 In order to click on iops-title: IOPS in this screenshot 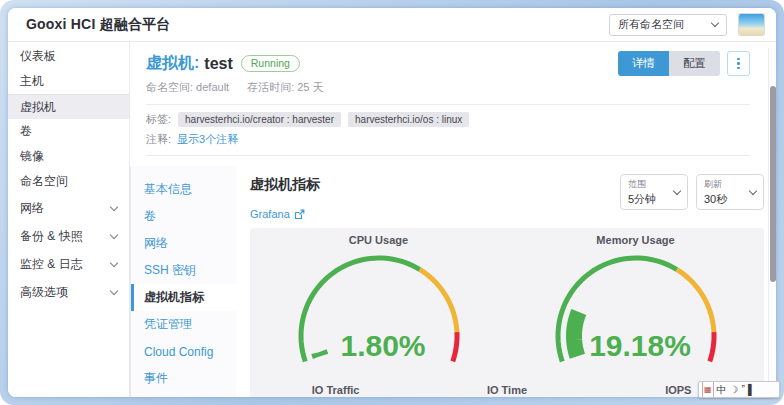, I will do `click(678, 390)`.